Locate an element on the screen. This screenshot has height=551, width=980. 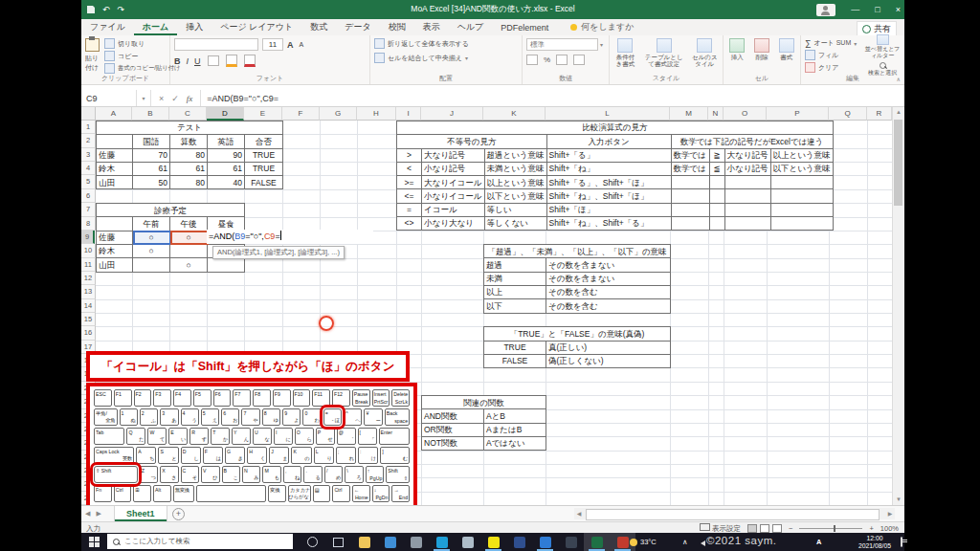
cell-comparison: Shift+「ほ」 is located at coordinates (609, 209).